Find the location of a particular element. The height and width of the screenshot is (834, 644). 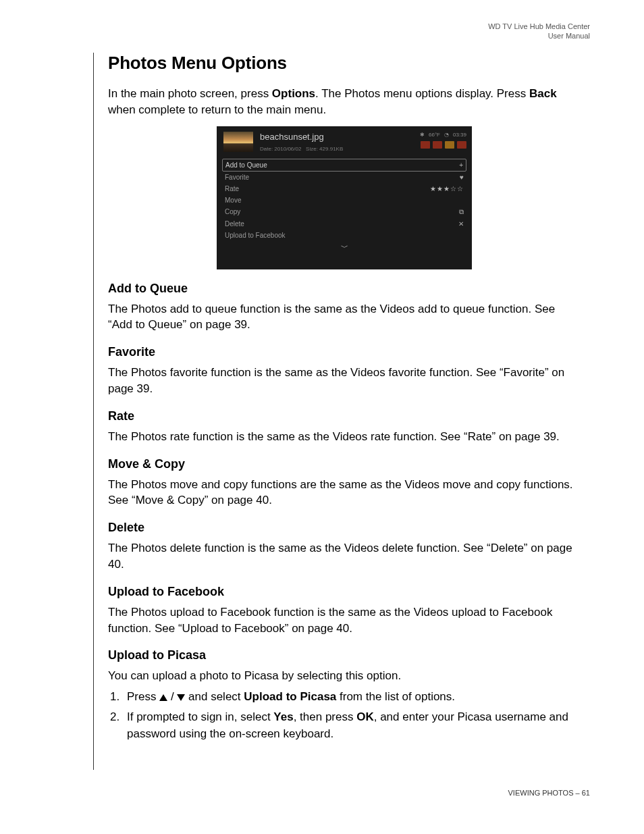

heading-add-to-queue: Add to Queue is located at coordinates (344, 289).